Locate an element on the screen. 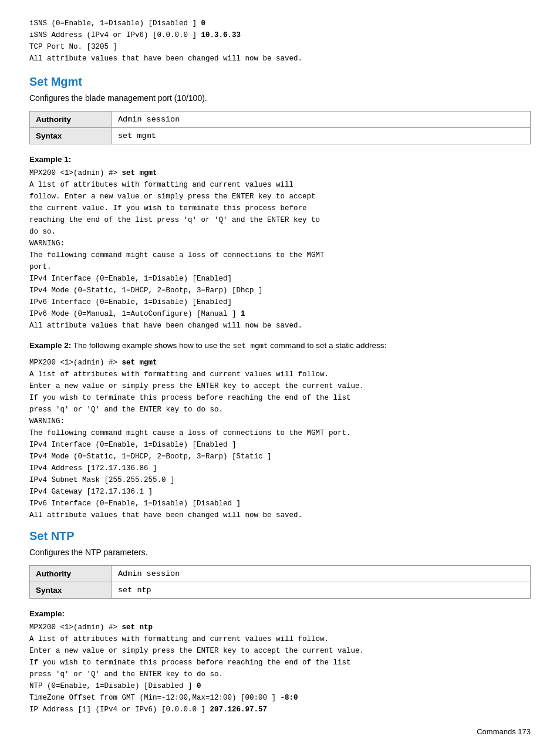 Image resolution: width=560 pixels, height=746 pixels. value-bold: 1 is located at coordinates (243, 314).